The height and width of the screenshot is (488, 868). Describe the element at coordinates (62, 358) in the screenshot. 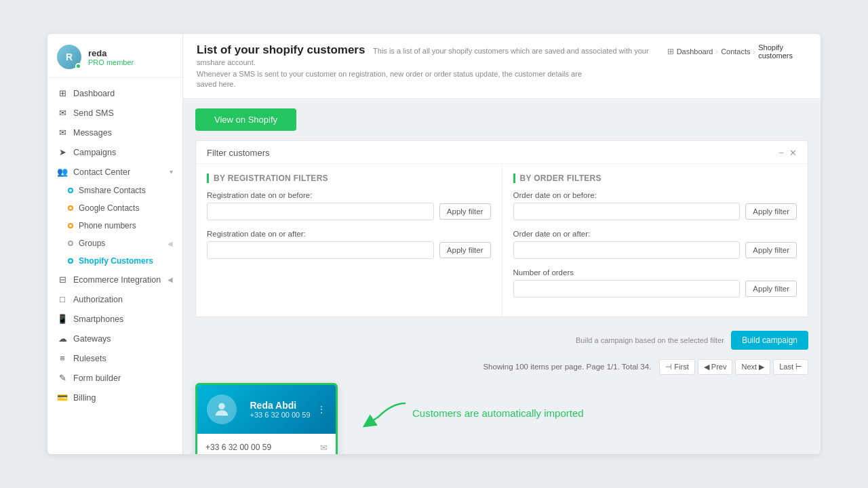

I see `rulesets-icon: ≡` at that location.